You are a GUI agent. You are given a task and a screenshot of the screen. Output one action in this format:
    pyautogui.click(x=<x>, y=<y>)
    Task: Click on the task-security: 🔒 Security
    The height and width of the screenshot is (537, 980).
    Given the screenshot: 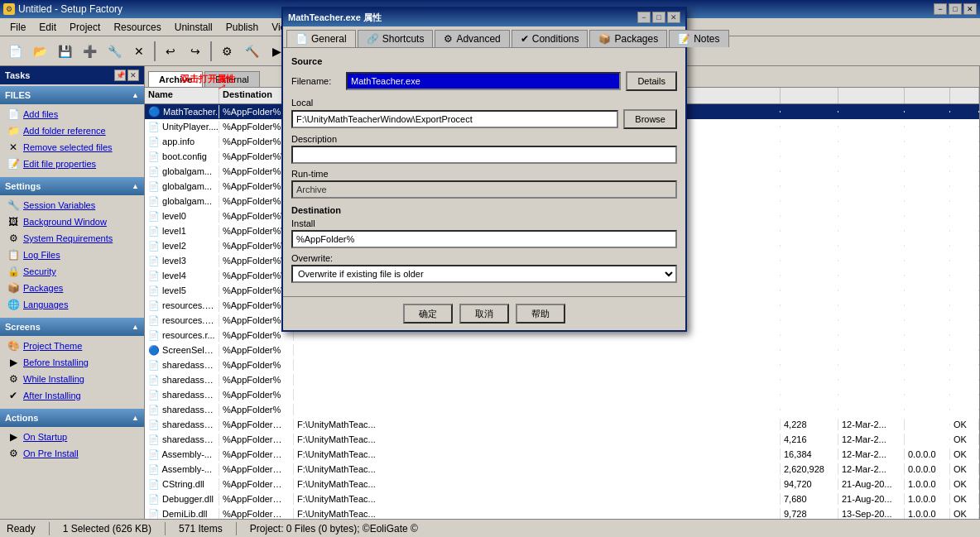 What is the action you would take?
    pyautogui.click(x=72, y=271)
    